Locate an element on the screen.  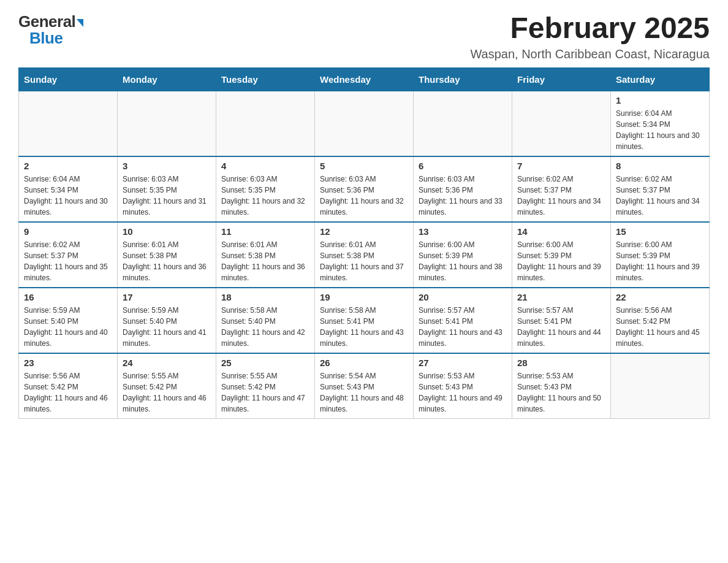
logo: General Blue is located at coordinates (51, 30).